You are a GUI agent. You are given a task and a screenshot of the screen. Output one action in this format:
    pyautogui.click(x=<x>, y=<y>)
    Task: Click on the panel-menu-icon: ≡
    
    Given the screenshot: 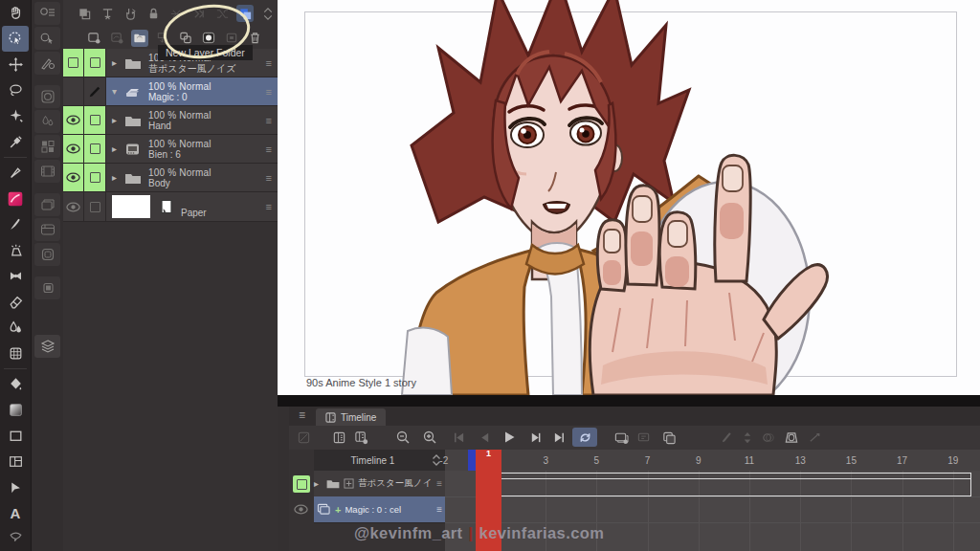 What is the action you would take?
    pyautogui.click(x=302, y=415)
    